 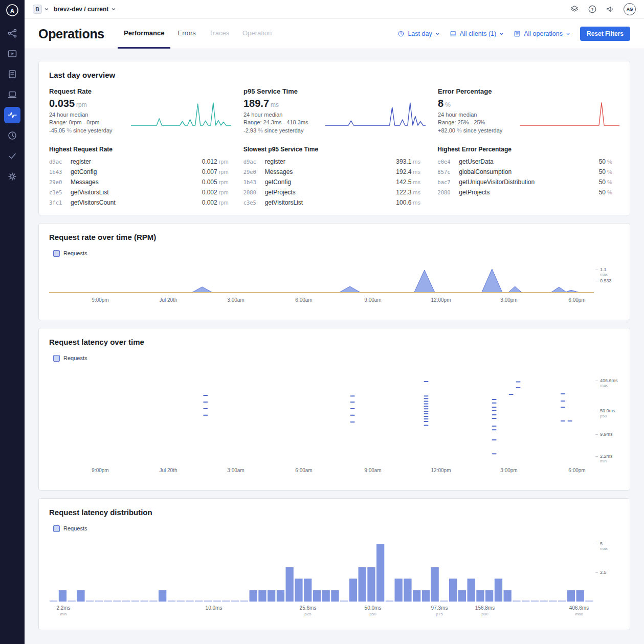 What do you see at coordinates (335, 416) in the screenshot?
I see `latency-chart: 406.6msmax50.0msp509.9ms2.2msmin` at bounding box center [335, 416].